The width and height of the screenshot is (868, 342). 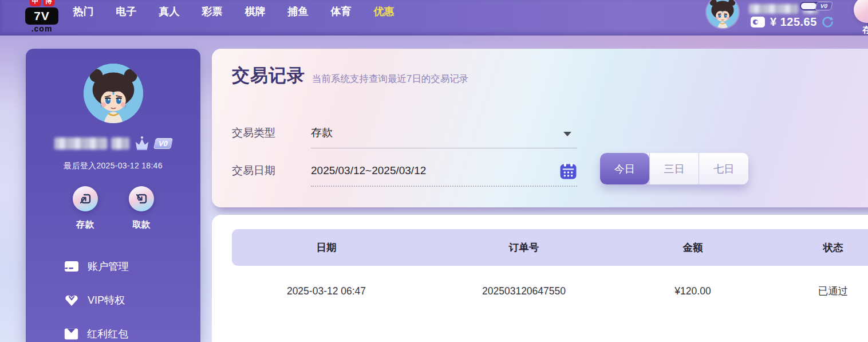 I want to click on logo-badges: 申 博, so click(x=42, y=3).